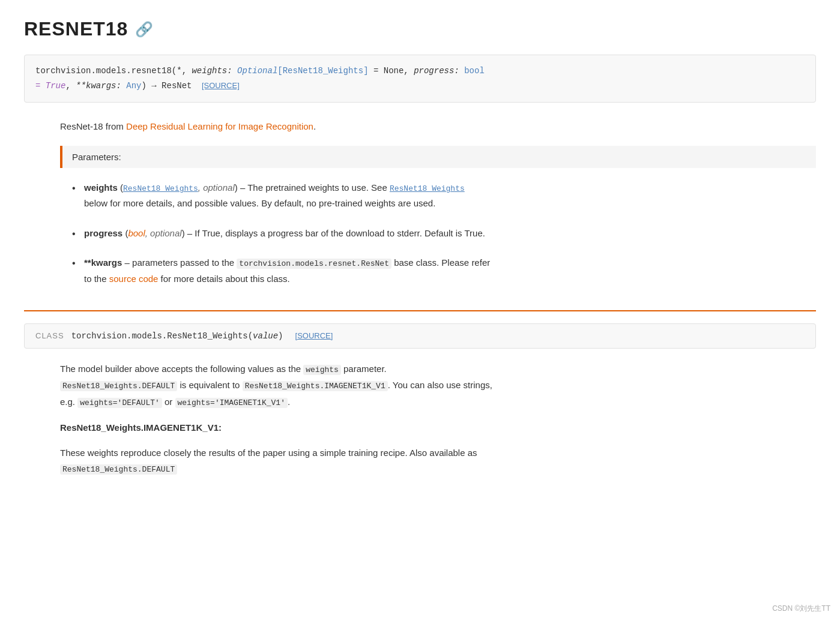 This screenshot has height=621, width=840. I want to click on page-title: RESNET18 🔗, so click(420, 29).